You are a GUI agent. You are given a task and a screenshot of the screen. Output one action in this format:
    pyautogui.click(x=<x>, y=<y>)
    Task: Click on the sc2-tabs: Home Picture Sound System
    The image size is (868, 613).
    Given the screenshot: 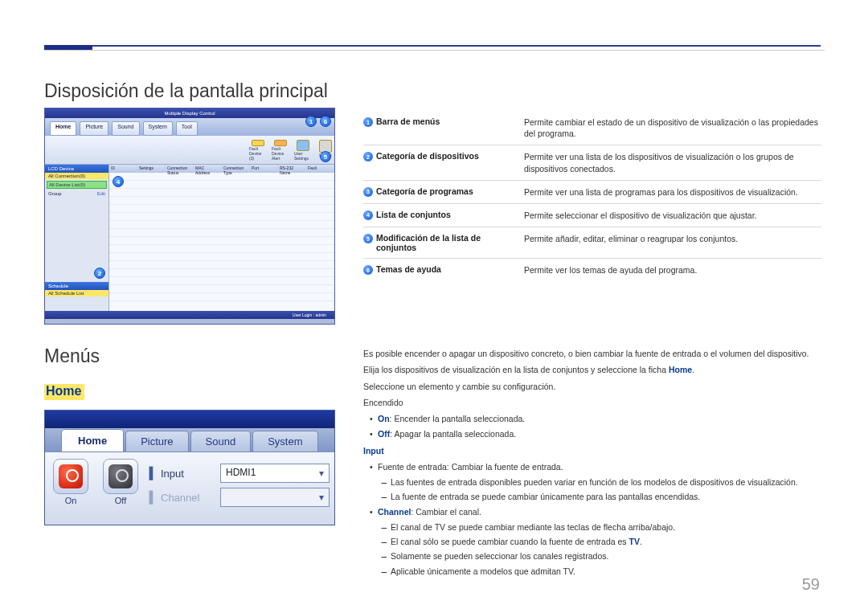 What is the action you would take?
    pyautogui.click(x=190, y=440)
    